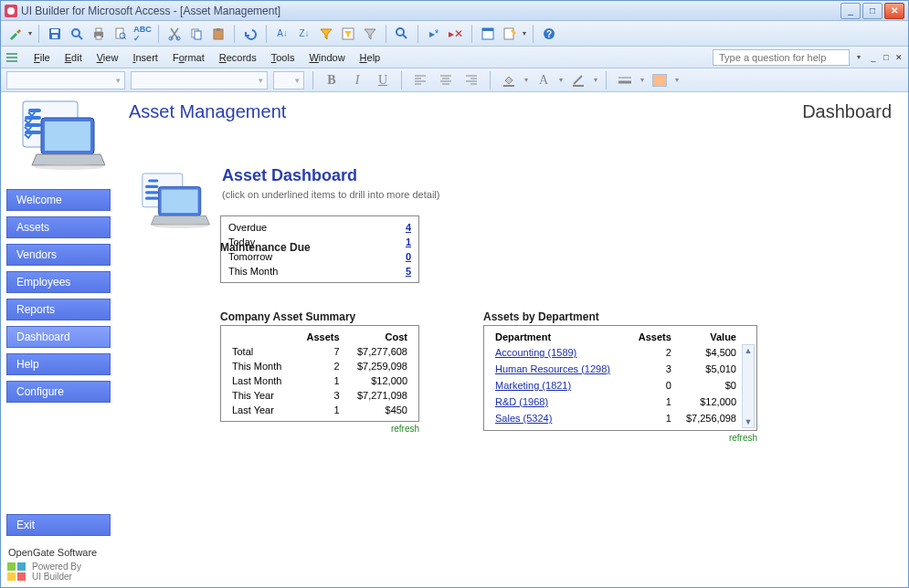  What do you see at coordinates (408, 257) in the screenshot?
I see `maint-value-link: 0` at bounding box center [408, 257].